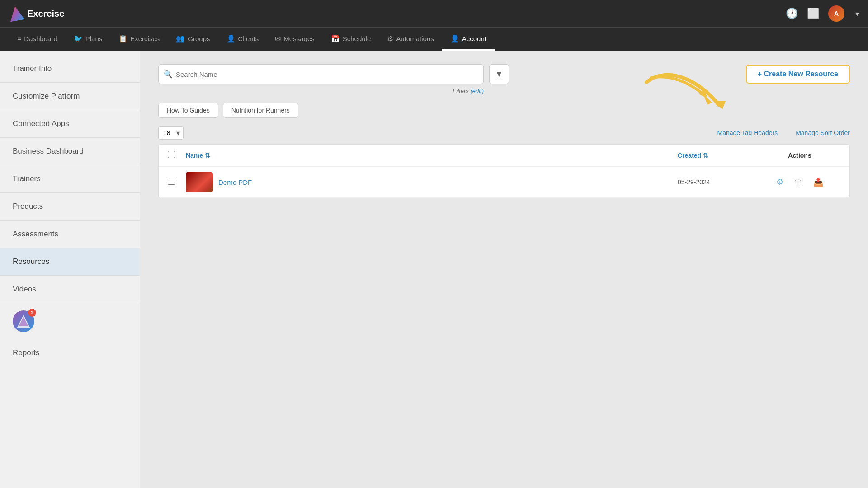  Describe the element at coordinates (123, 39) in the screenshot. I see `exercises-icon: 📋` at that location.